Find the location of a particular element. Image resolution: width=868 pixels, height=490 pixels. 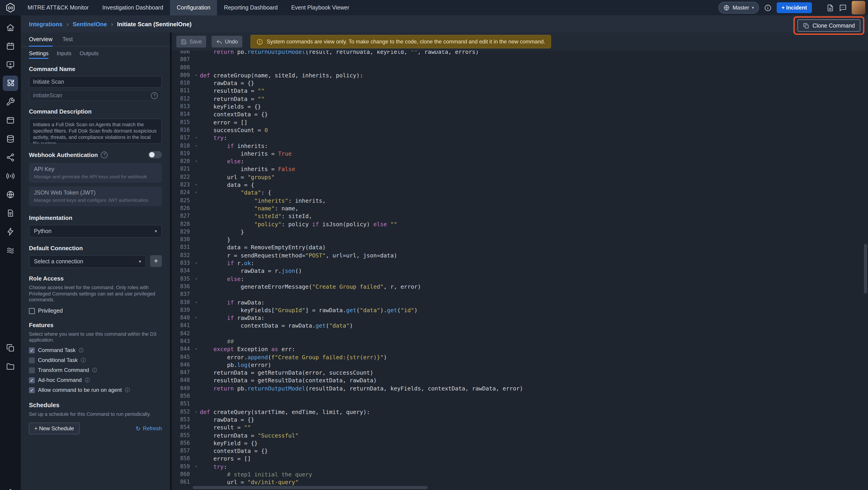

code-line: 819 inherits = True is located at coordinates (520, 154).